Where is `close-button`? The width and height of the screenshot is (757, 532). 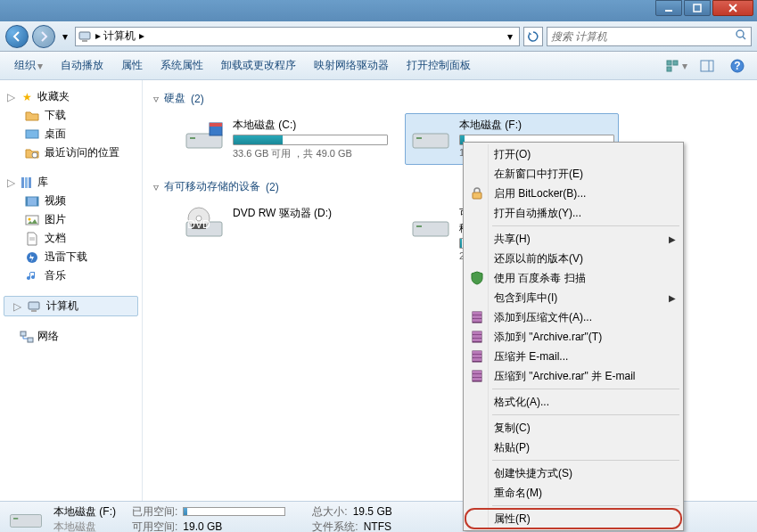 close-button is located at coordinates (733, 8).